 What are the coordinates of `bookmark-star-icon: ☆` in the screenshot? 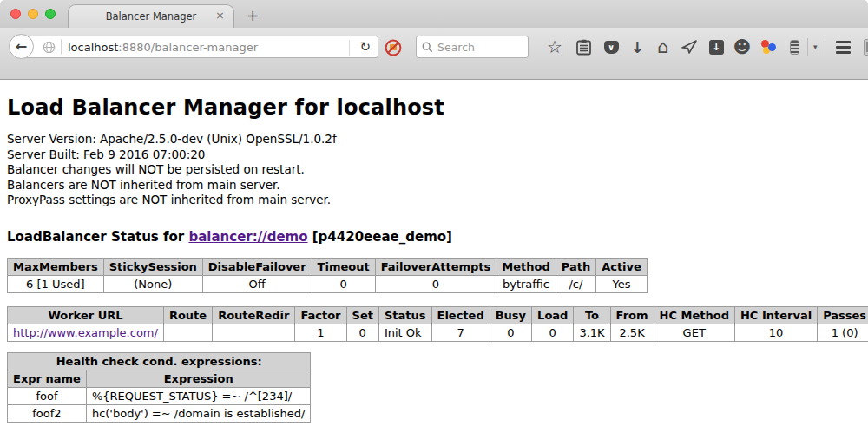 It's located at (555, 47).